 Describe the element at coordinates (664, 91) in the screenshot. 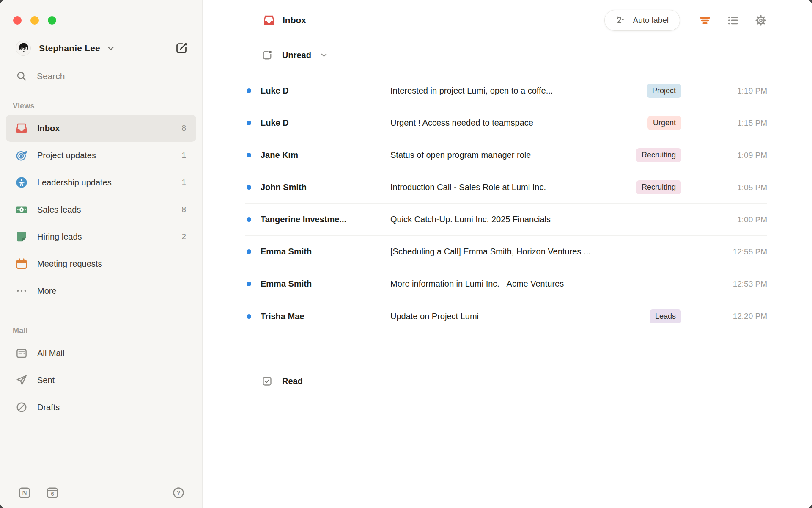

I see `label-chip: Project` at that location.